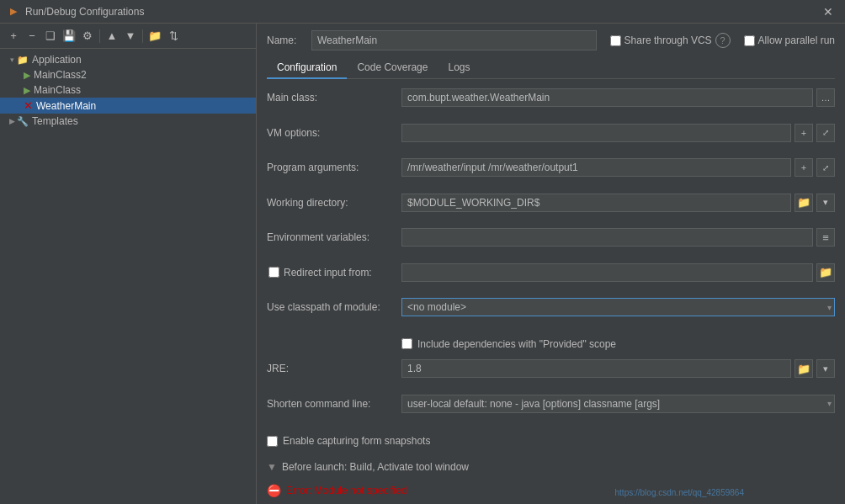 This screenshot has width=845, height=504. I want to click on tree-item-templates: ▶ 🔧 Templates, so click(128, 121).